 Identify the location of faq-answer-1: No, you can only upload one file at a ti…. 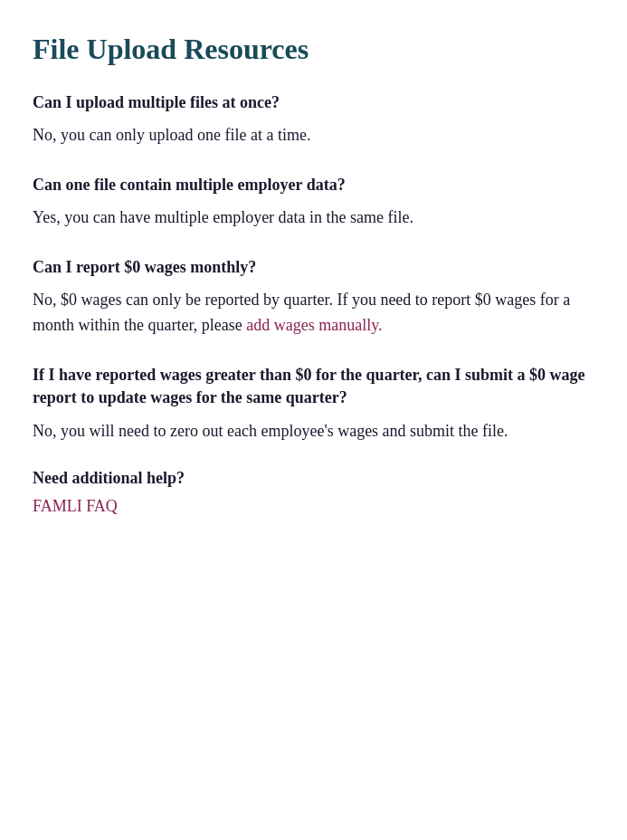
(313, 136).